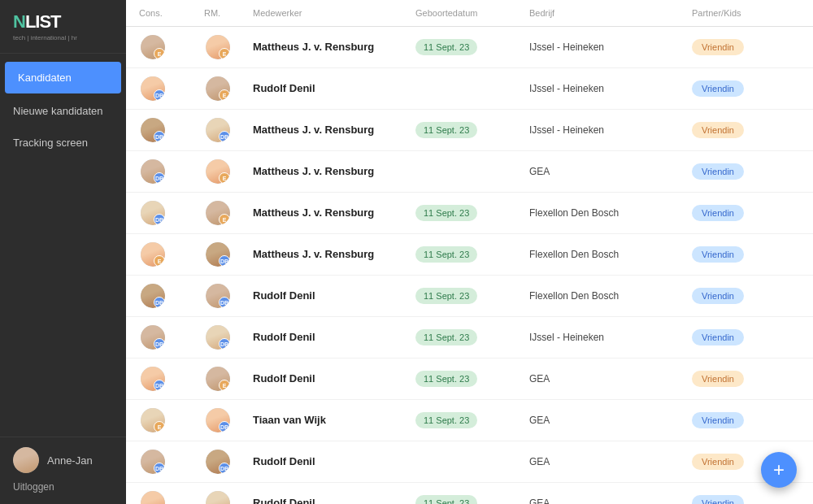 The height and width of the screenshot is (504, 813). Describe the element at coordinates (63, 78) in the screenshot. I see `sidebar-item-kandidaten: Kandidaten` at that location.